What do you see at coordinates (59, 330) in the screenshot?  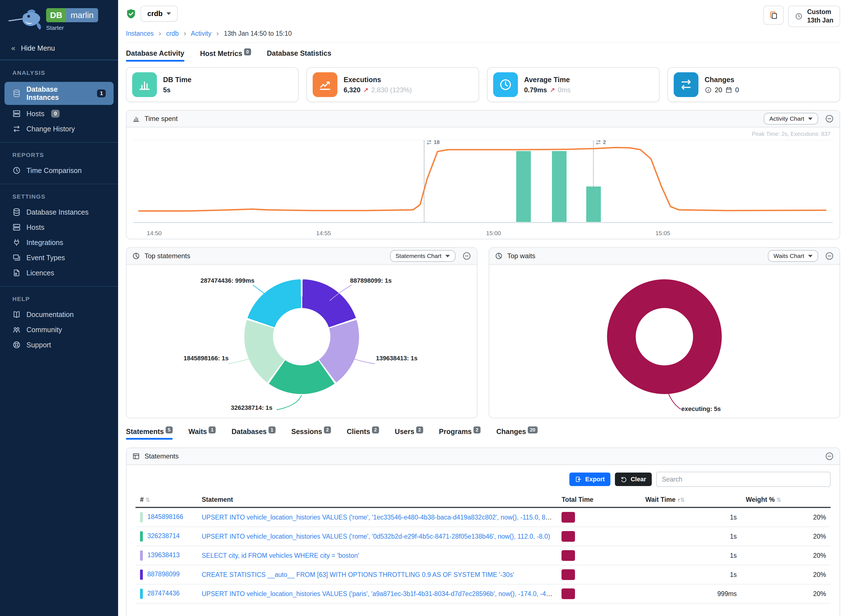 I see `sidebar-item: Community` at bounding box center [59, 330].